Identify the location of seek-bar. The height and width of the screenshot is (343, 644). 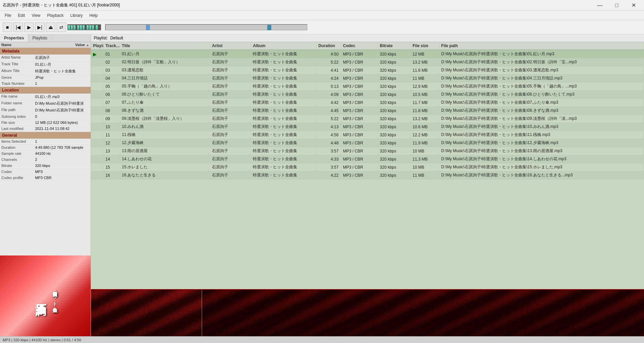
(206, 27).